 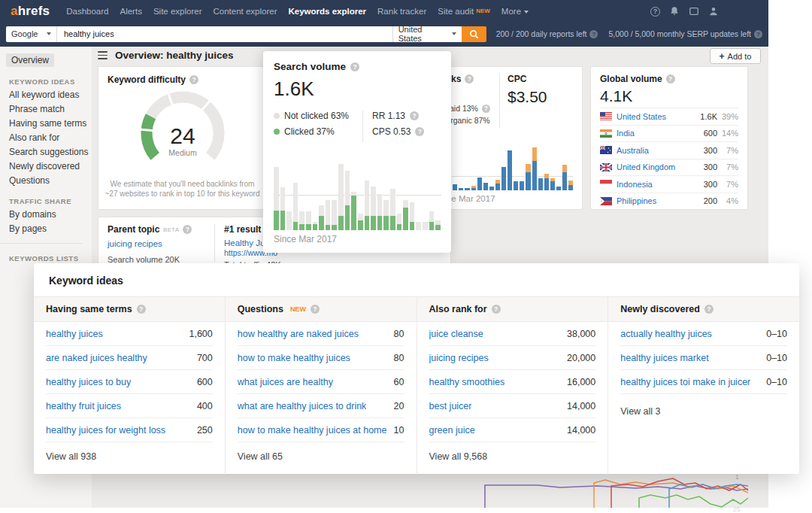 What do you see at coordinates (459, 309) in the screenshot?
I see `column-header: Also rank for` at bounding box center [459, 309].